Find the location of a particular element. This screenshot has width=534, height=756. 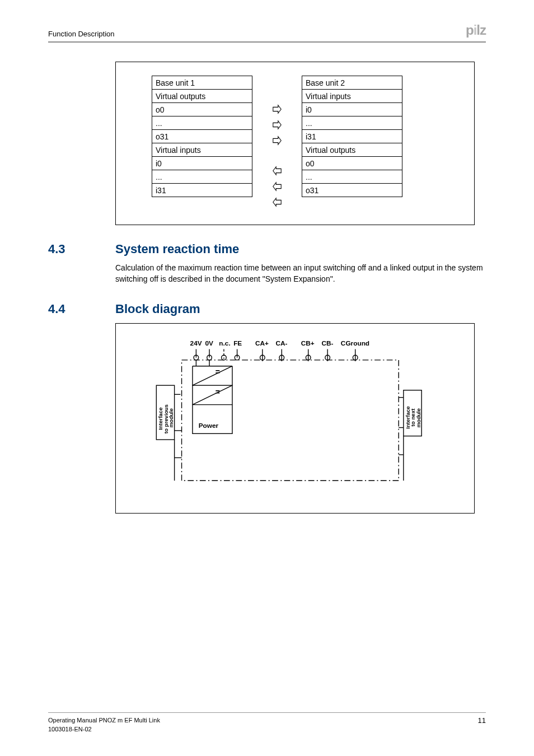

header-title: Function Description is located at coordinates (82, 34).